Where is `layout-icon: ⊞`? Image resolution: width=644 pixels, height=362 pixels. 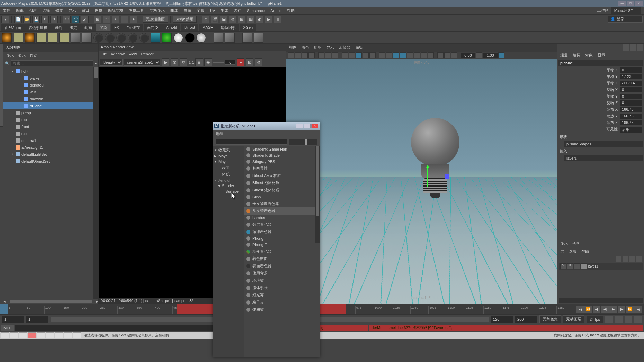
layout-icon: ⊞ is located at coordinates (242, 19).